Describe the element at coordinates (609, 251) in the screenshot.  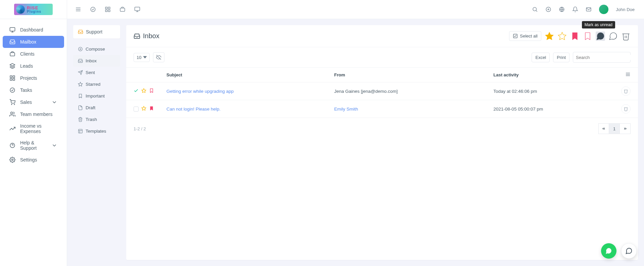
I see `whatsapp-fab` at that location.